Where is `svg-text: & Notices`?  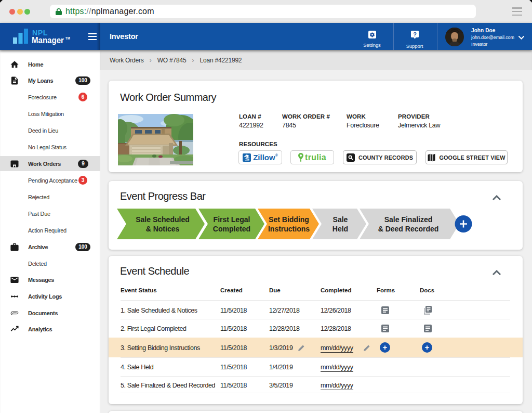 svg-text: & Notices is located at coordinates (163, 229).